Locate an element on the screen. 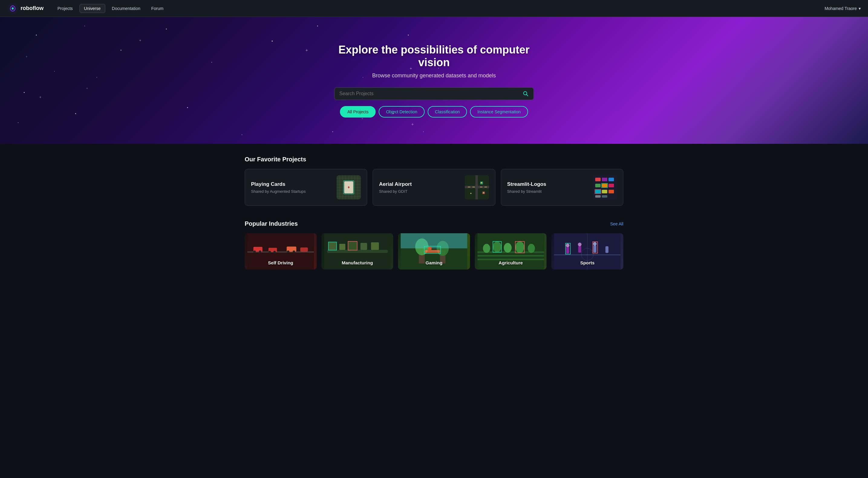  logo-text: roboflow is located at coordinates (32, 8).